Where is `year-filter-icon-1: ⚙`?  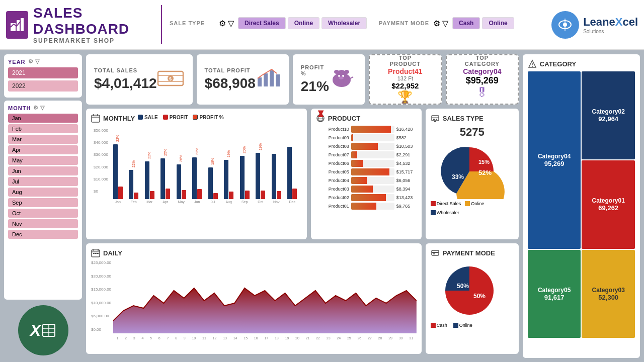
year-filter-icon-1: ⚙ is located at coordinates (31, 61).